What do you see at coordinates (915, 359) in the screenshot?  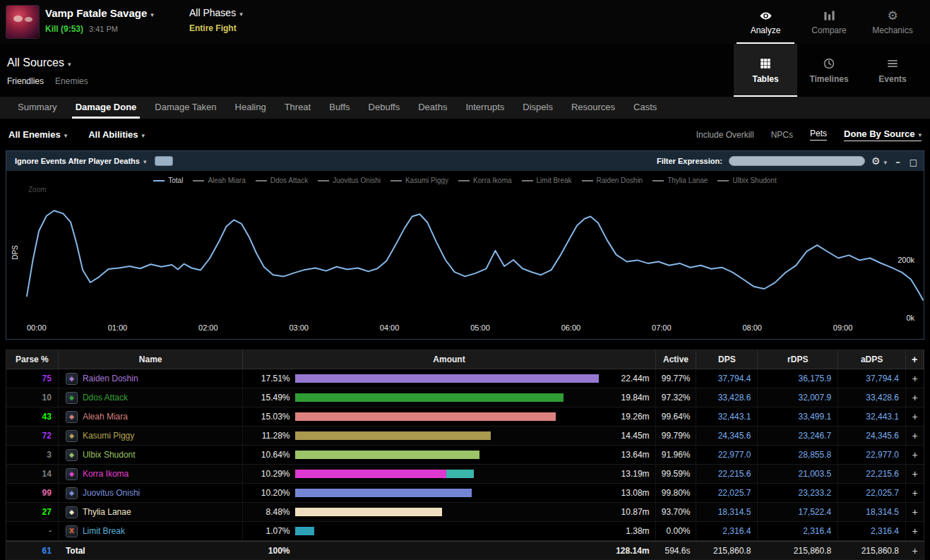 I see `col-header-plus: +` at bounding box center [915, 359].